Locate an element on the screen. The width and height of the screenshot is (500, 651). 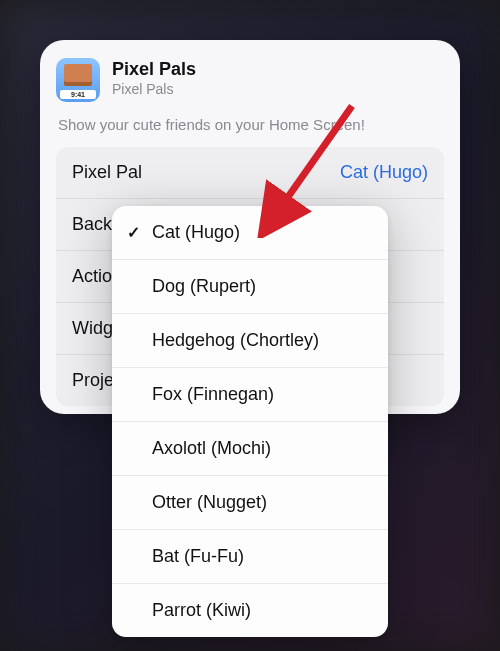
dropdown-item-label: Cat (Hugo) is located at coordinates (196, 232).